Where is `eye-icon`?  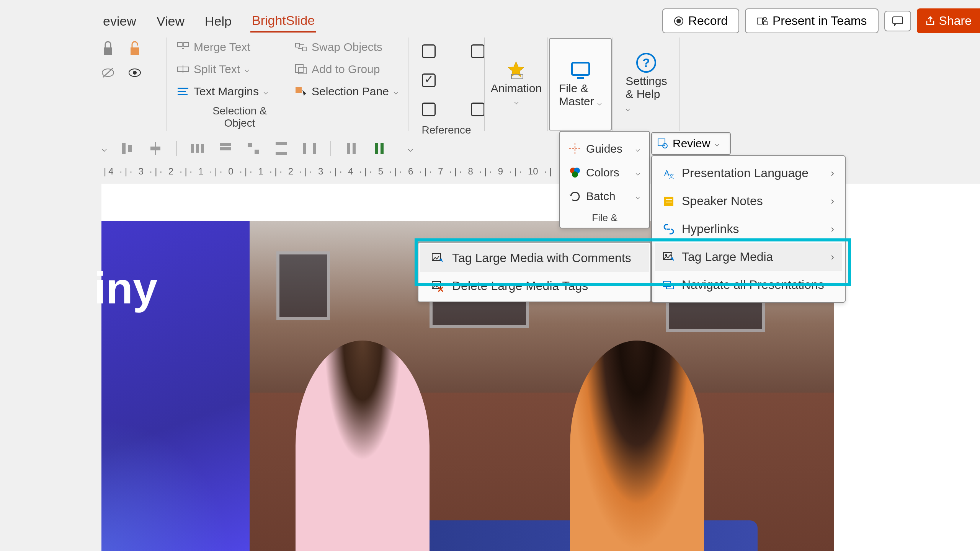 eye-icon is located at coordinates (135, 73).